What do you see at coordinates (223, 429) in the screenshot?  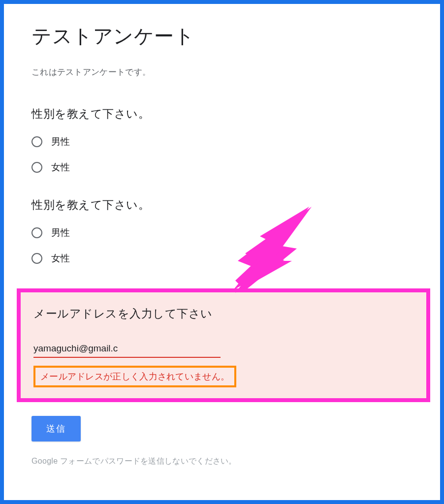 I see `submit-row: 送信` at bounding box center [223, 429].